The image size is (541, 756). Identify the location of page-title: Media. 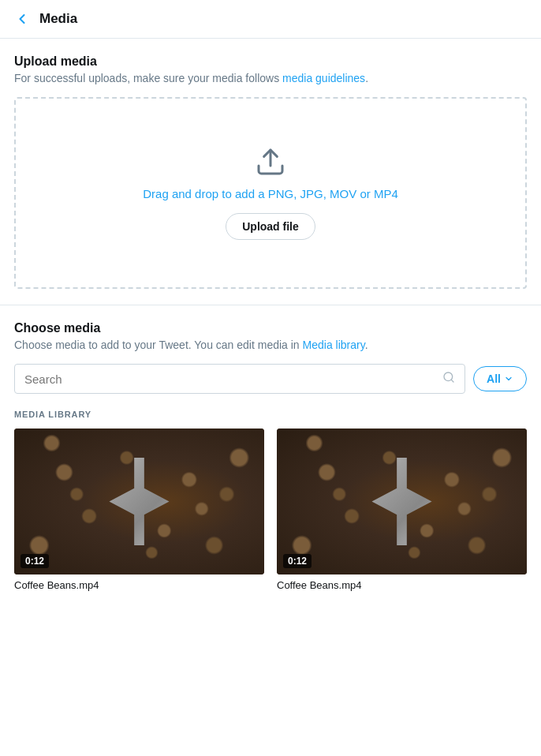
(58, 19).